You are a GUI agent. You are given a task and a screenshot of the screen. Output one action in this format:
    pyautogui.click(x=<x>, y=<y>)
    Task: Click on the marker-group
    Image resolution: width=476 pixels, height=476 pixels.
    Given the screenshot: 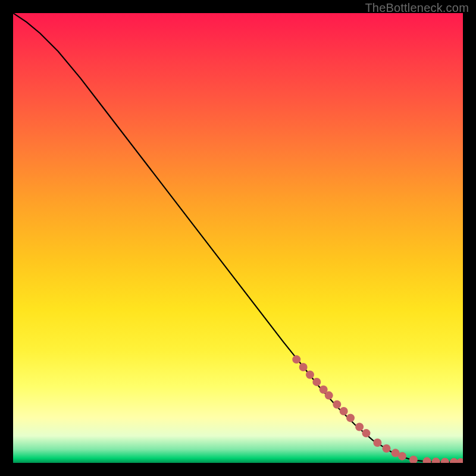 What is the action you would take?
    pyautogui.click(x=377, y=409)
    